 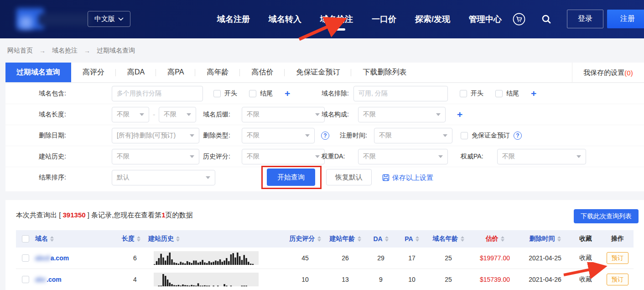 I want to click on header-domain: 域名, so click(x=78, y=239).